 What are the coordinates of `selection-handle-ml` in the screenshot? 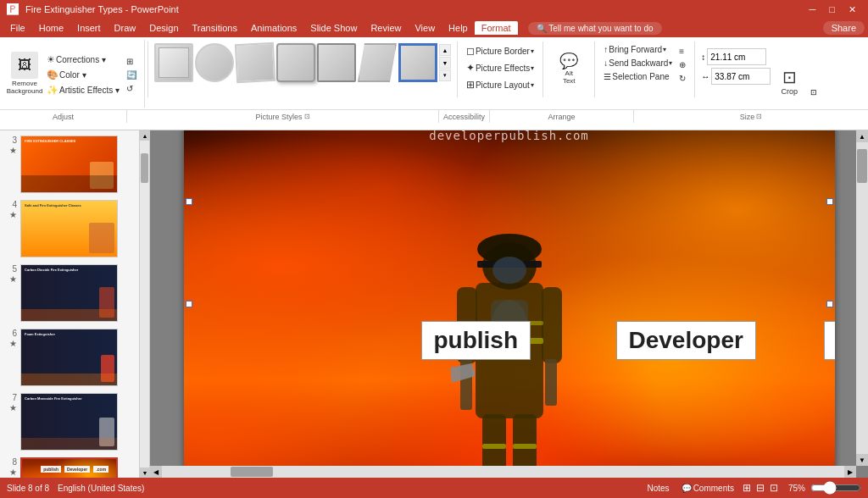 It's located at (189, 304).